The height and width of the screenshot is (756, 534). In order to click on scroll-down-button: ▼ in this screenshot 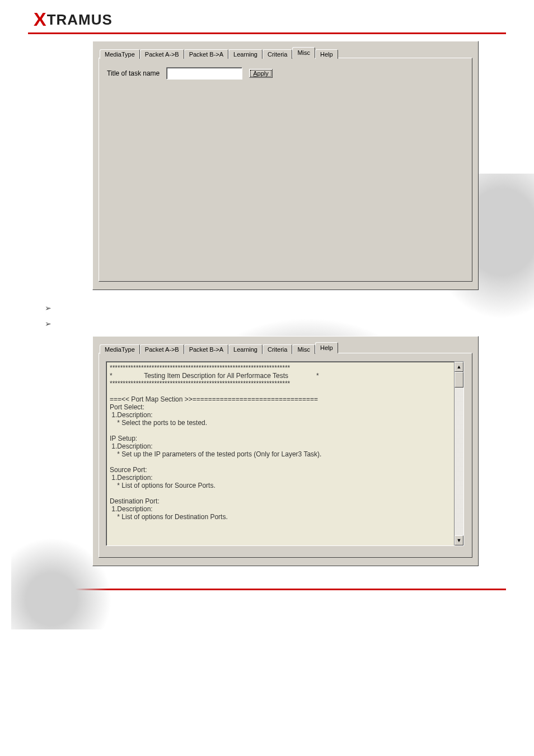, I will do `click(459, 540)`.